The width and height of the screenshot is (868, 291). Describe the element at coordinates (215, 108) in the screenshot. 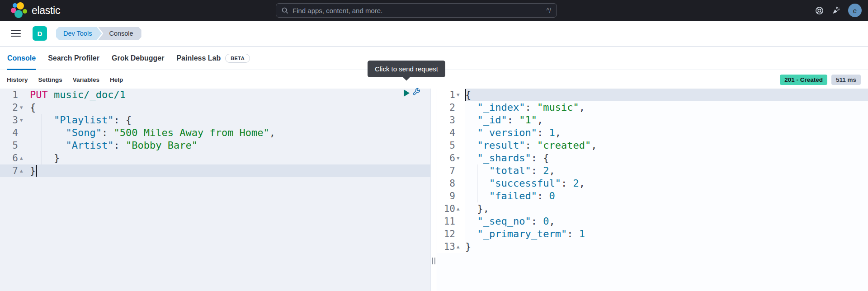

I see `code-line: 2▾{` at that location.